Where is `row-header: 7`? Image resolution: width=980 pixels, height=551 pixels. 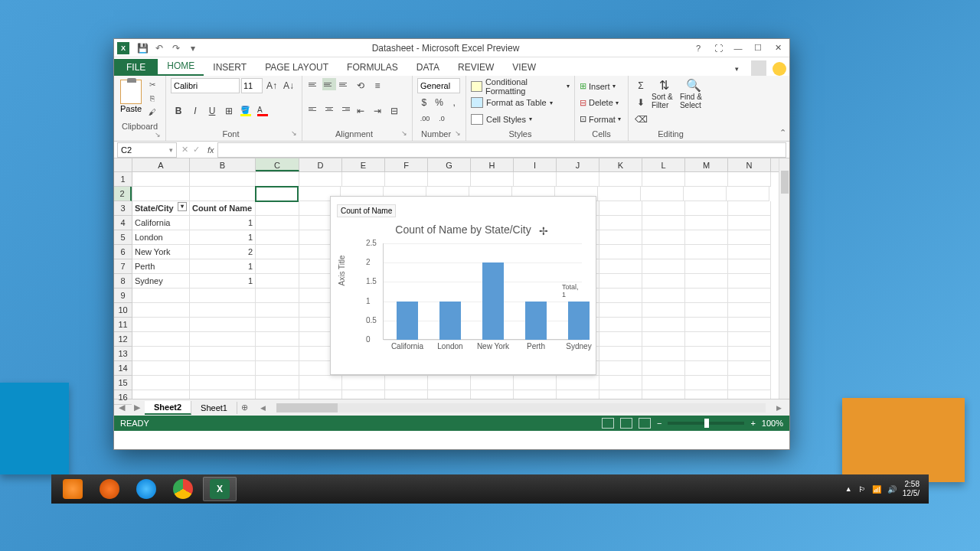 row-header: 7 is located at coordinates (122, 266).